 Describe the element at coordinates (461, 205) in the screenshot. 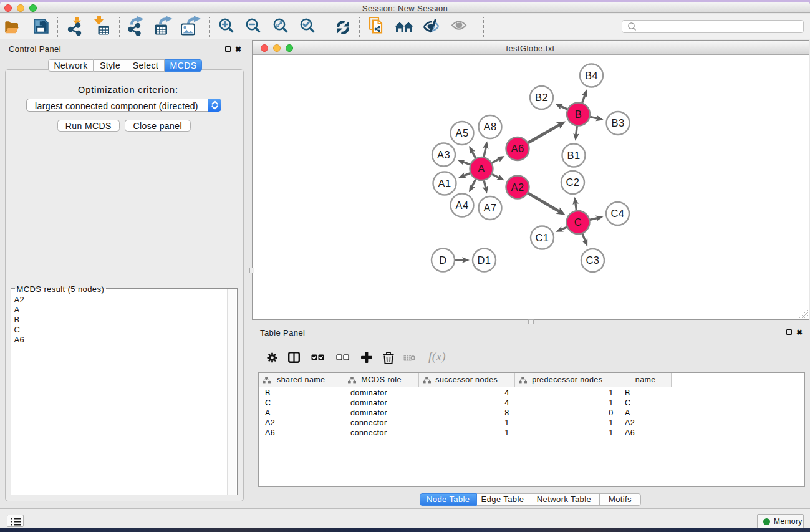

I see `svg-text: A4` at that location.